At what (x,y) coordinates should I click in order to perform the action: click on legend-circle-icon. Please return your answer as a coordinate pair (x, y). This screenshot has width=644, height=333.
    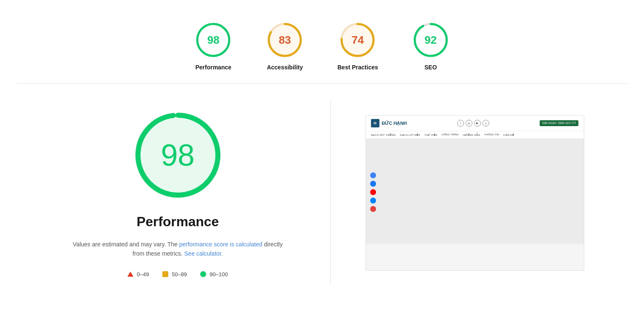
    Looking at the image, I should click on (203, 274).